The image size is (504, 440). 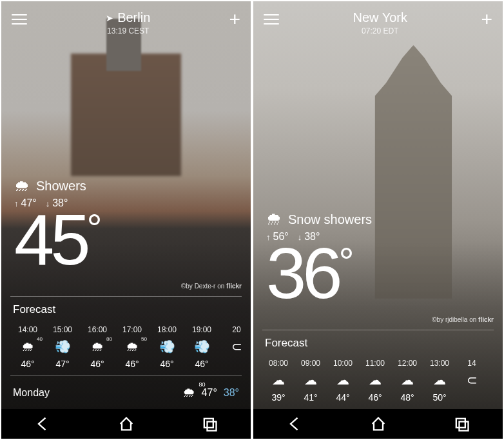 I want to click on hour-label: 19:00, so click(x=202, y=330).